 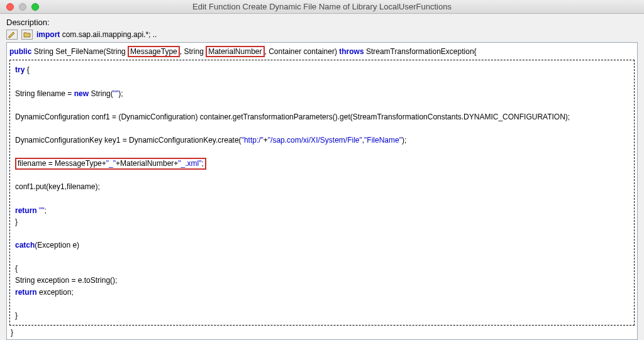 I want to click on highlight-param-messagetype: MessageType, so click(x=153, y=52).